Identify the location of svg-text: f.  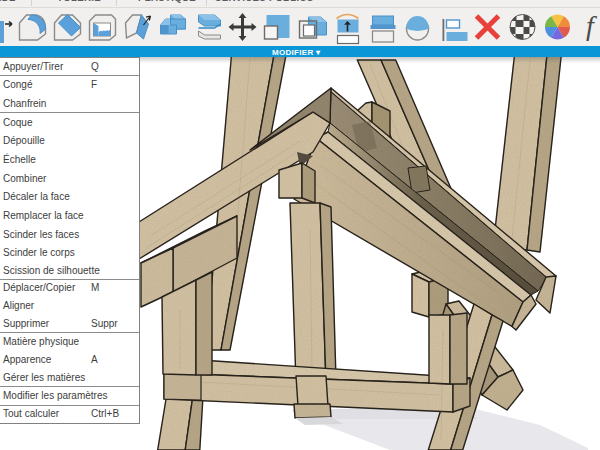
(592, 26).